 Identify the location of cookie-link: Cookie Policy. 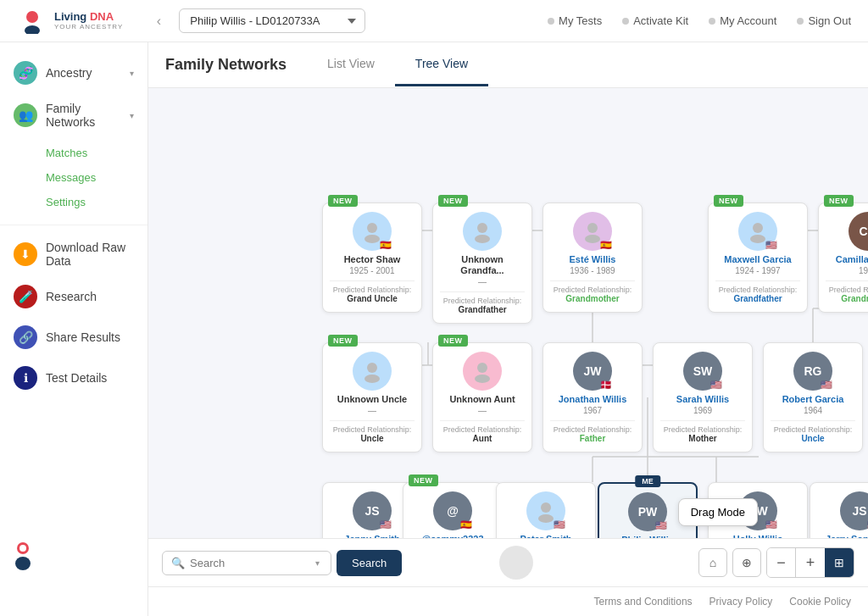
(821, 602).